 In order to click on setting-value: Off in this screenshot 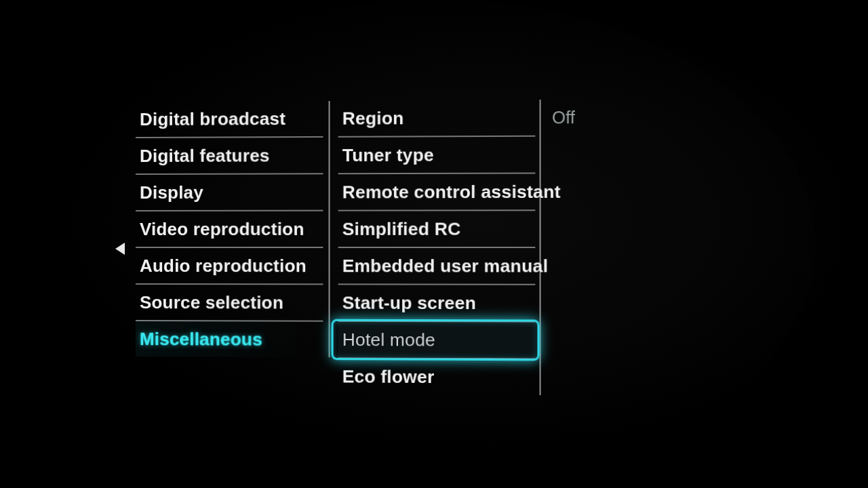, I will do `click(621, 117)`.